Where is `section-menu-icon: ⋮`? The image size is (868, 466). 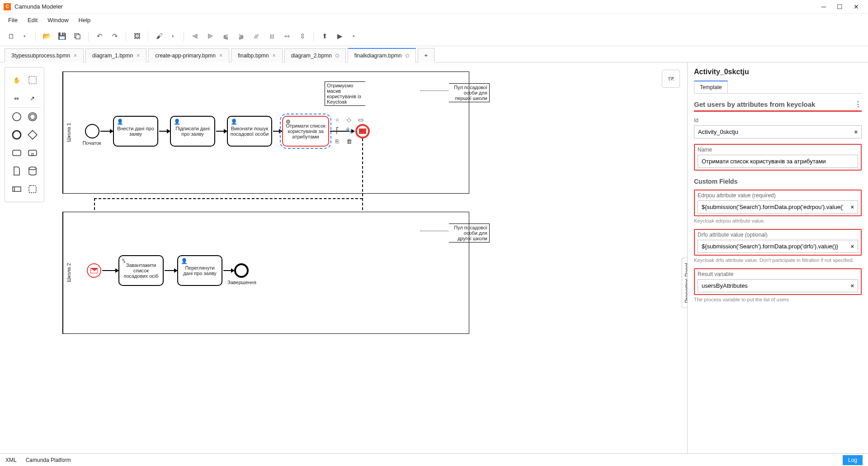 section-menu-icon: ⋮ is located at coordinates (858, 104).